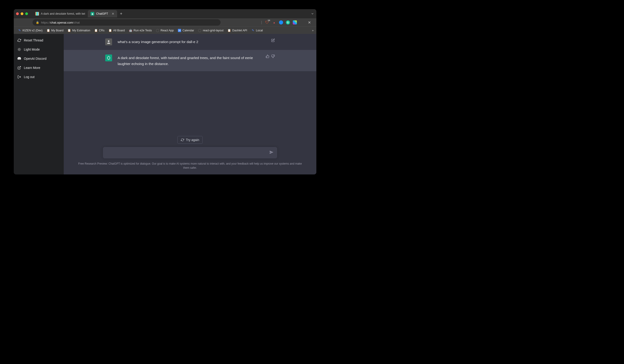  Describe the element at coordinates (102, 14) in the screenshot. I see `tab-title: ChatGPT` at that location.